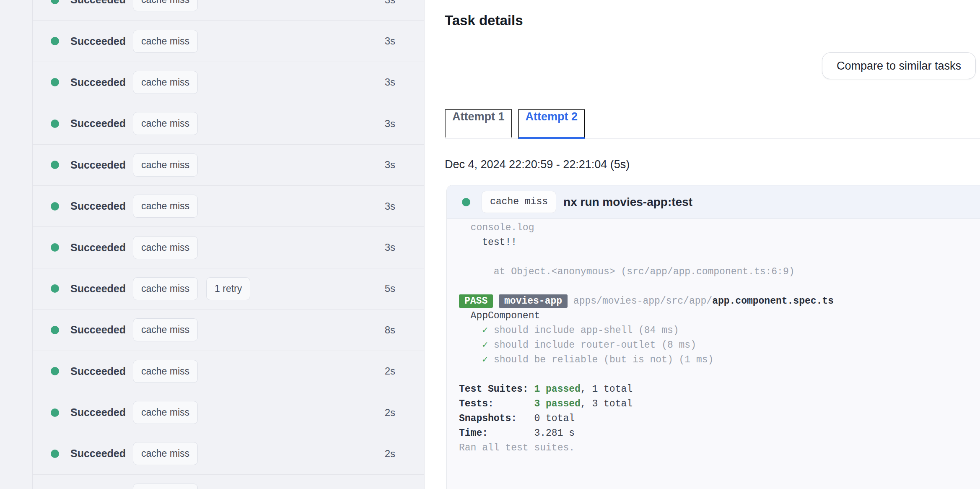 The height and width of the screenshot is (489, 980). Describe the element at coordinates (717, 330) in the screenshot. I see `terminal-line: ✓ should include app-shell (84 ms)` at that location.